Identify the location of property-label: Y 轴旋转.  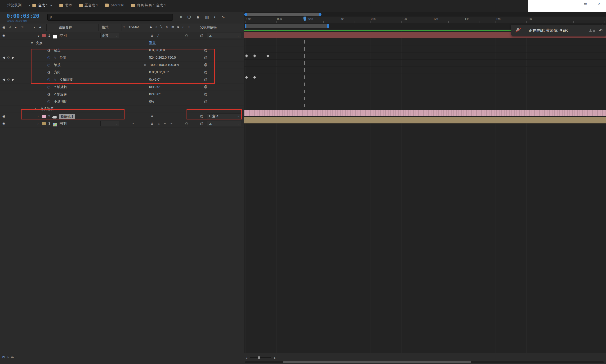
(60, 87).